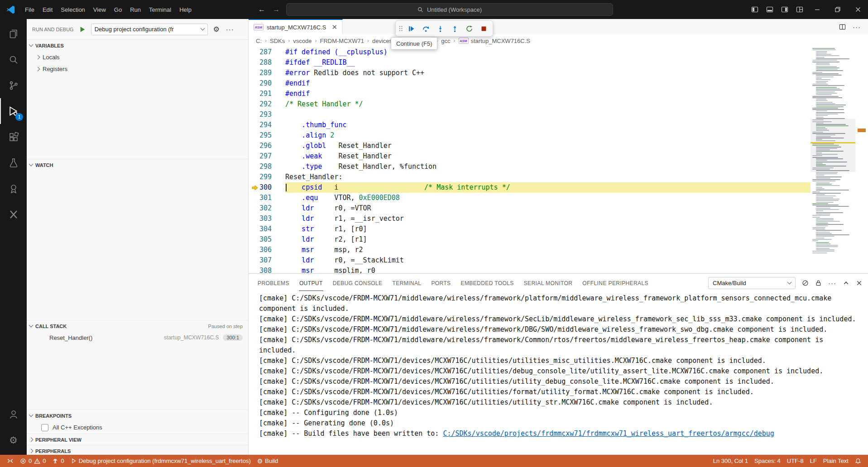 The image size is (868, 467). What do you see at coordinates (265, 136) in the screenshot?
I see `line-number: 295` at bounding box center [265, 136].